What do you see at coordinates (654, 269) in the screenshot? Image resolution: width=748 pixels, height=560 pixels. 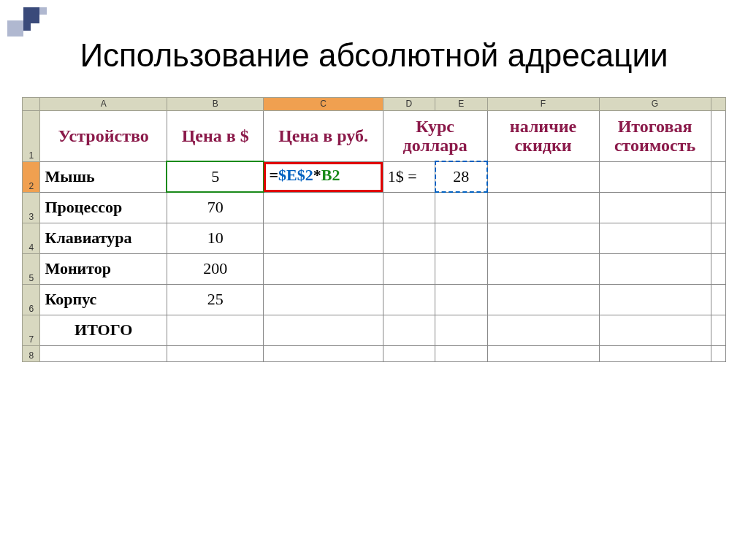 I see `cell-G5` at bounding box center [654, 269].